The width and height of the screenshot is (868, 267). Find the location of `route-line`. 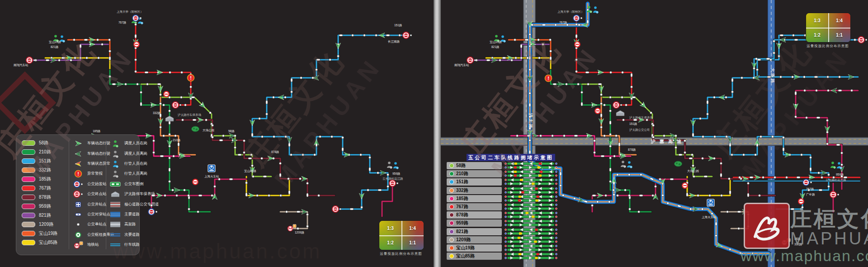

route-line is located at coordinates (696, 157).